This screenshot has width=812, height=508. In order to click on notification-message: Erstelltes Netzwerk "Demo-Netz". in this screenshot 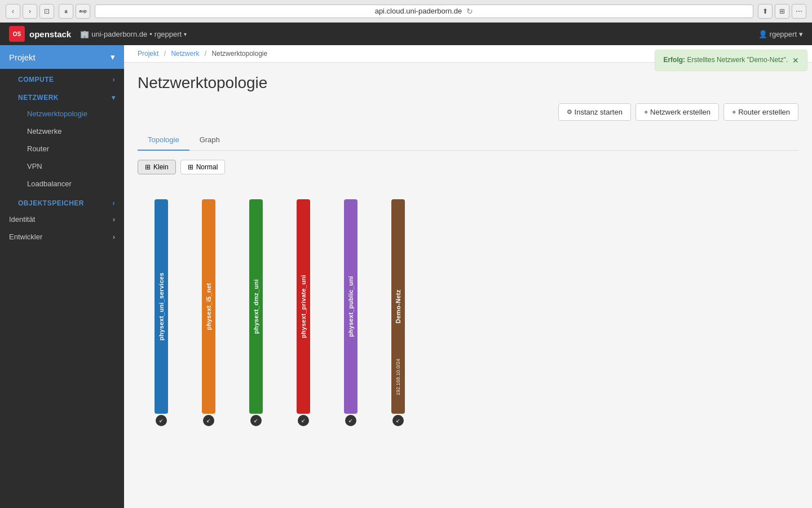, I will do `click(738, 60)`.